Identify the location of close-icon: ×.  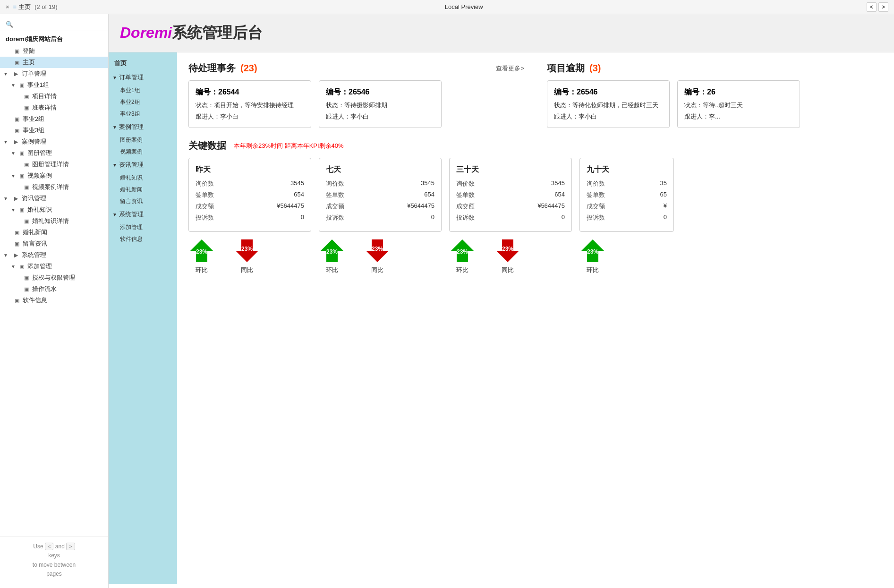
(8, 7).